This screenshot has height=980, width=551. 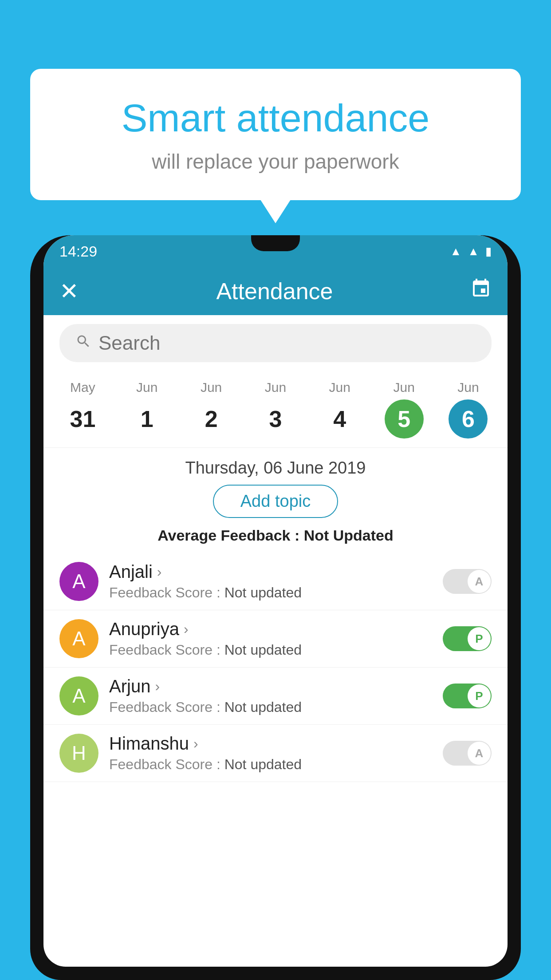 What do you see at coordinates (211, 409) in the screenshot?
I see `calendar-day-2: Jun2` at bounding box center [211, 409].